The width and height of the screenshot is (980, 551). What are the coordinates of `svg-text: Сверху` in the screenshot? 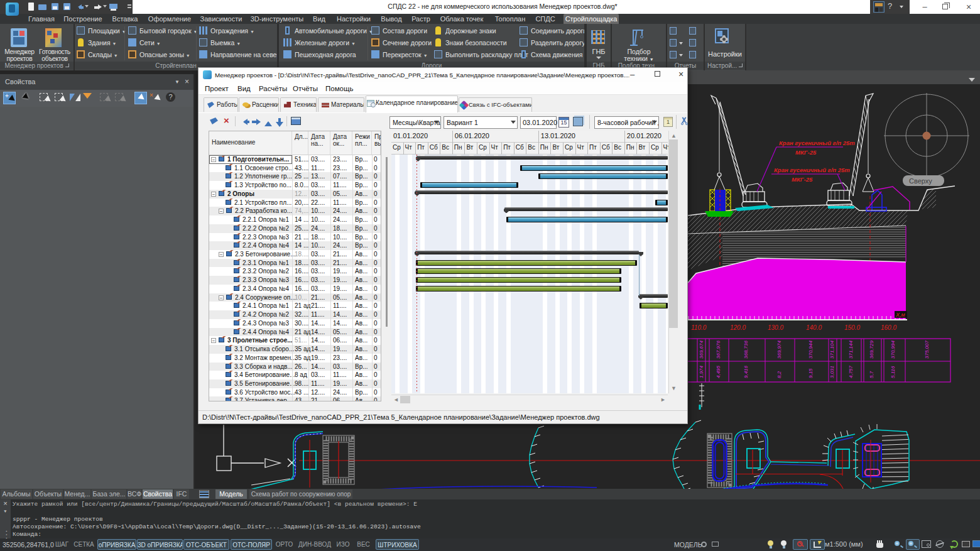 It's located at (921, 181).